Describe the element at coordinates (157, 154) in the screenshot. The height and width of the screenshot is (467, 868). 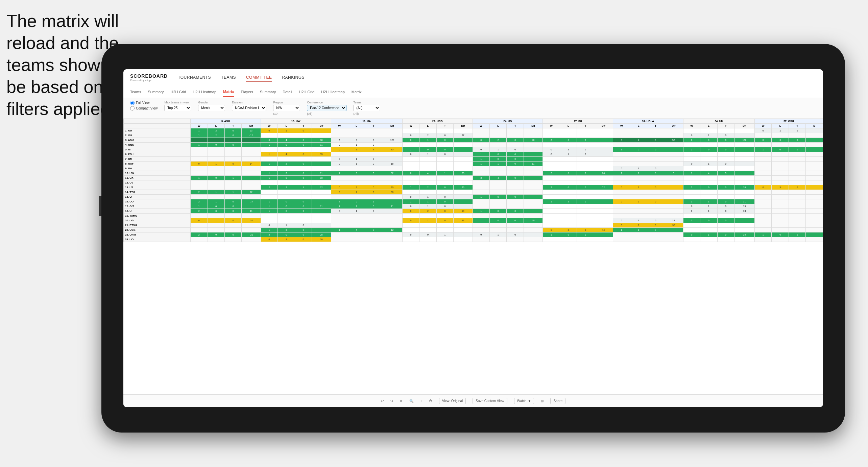
I see `row-team-name: 6. FSU` at that location.